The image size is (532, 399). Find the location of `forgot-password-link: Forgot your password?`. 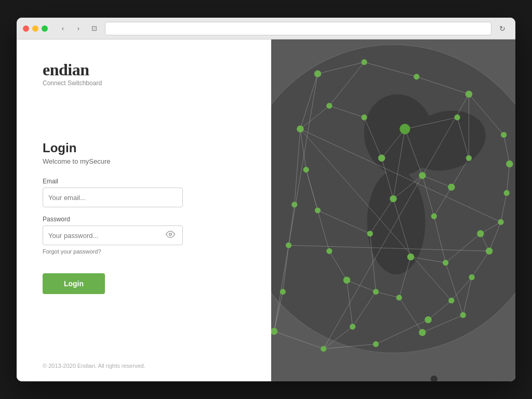

forgot-password-link: Forgot your password? is located at coordinates (144, 251).